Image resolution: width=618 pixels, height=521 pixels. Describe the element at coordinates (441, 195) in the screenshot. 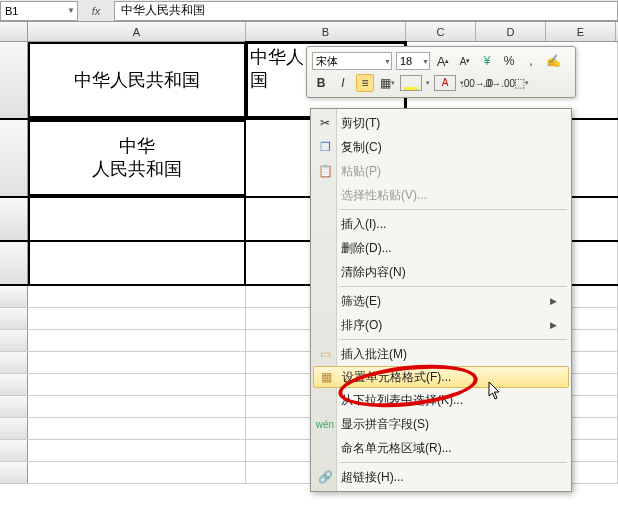

I see `menu-paste-special: 选择性粘贴(V)...` at that location.